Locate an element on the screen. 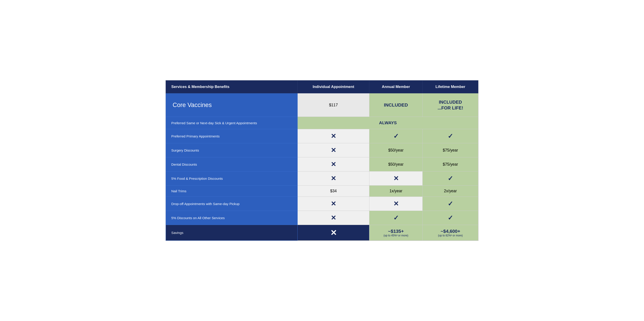 The image size is (644, 321). table-header: Services & Membership Benefits Individua… is located at coordinates (322, 87).